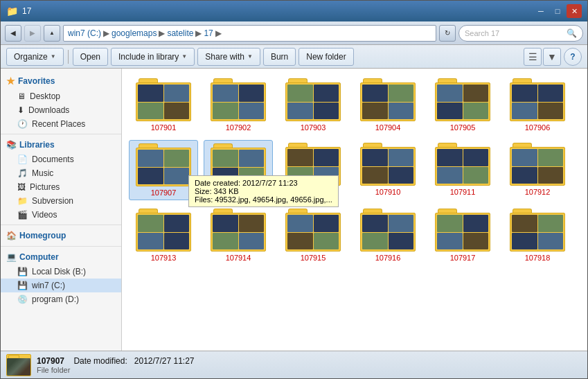 The image size is (588, 379). Describe the element at coordinates (180, 33) in the screenshot. I see `breadcrumb-satelite: satelite` at that location.